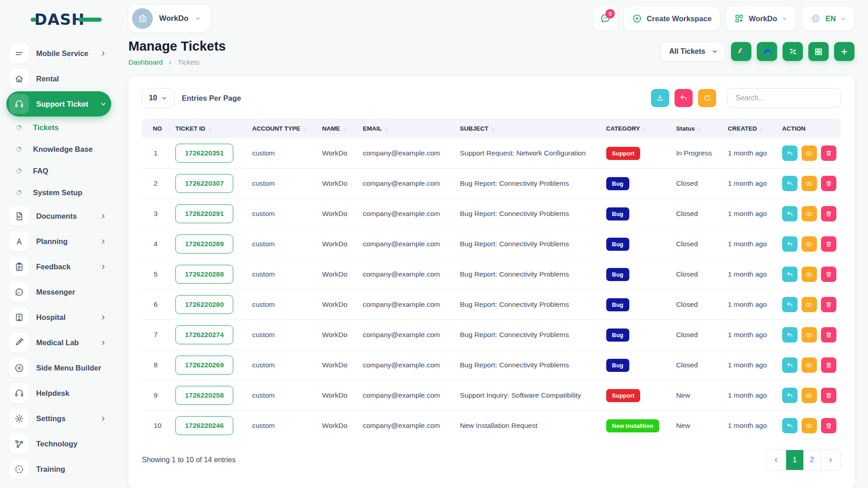  I want to click on ticket-filter-dropdown: All Tickets, so click(693, 52).